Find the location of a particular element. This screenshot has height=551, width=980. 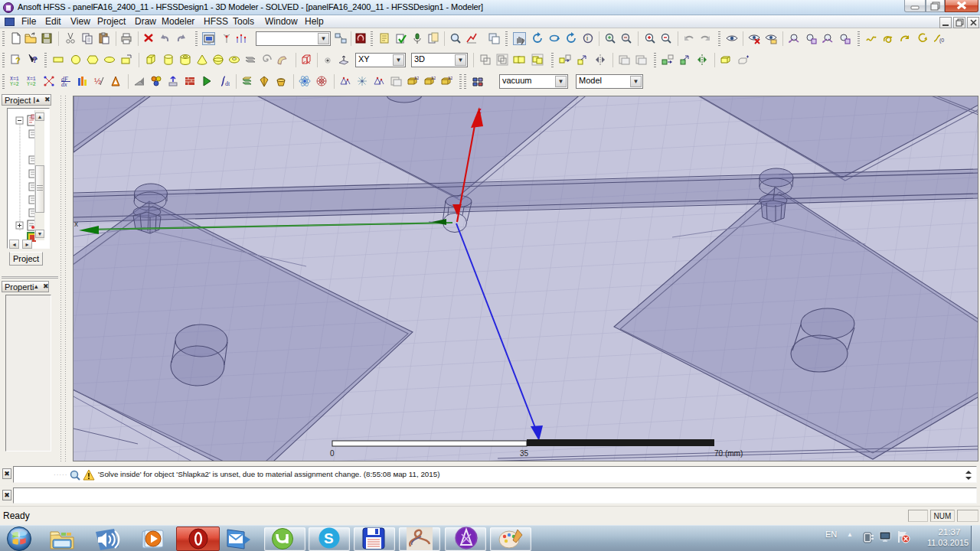

svg-text: z is located at coordinates (479, 110).